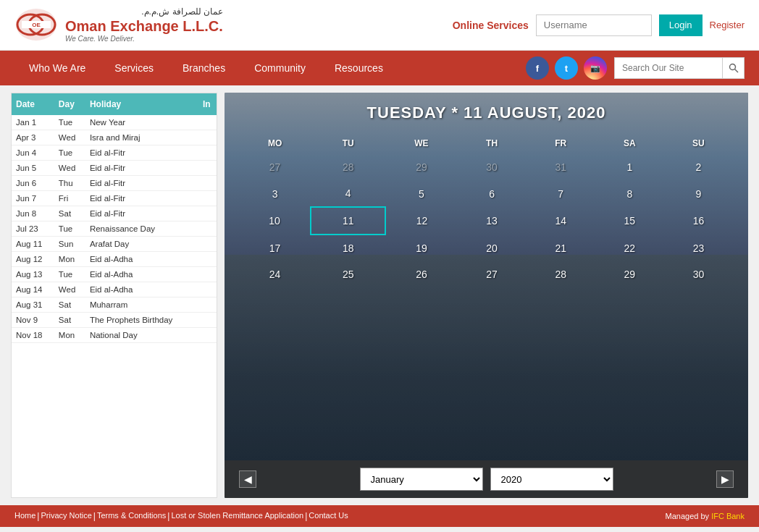 The width and height of the screenshot is (759, 532). What do you see at coordinates (25, 516) in the screenshot?
I see `footer-link: Home` at bounding box center [25, 516].